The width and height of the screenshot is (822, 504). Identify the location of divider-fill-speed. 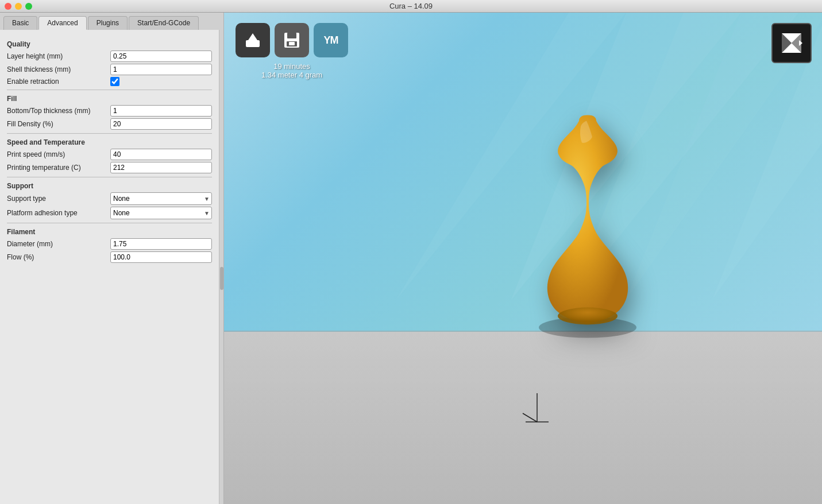
(109, 133).